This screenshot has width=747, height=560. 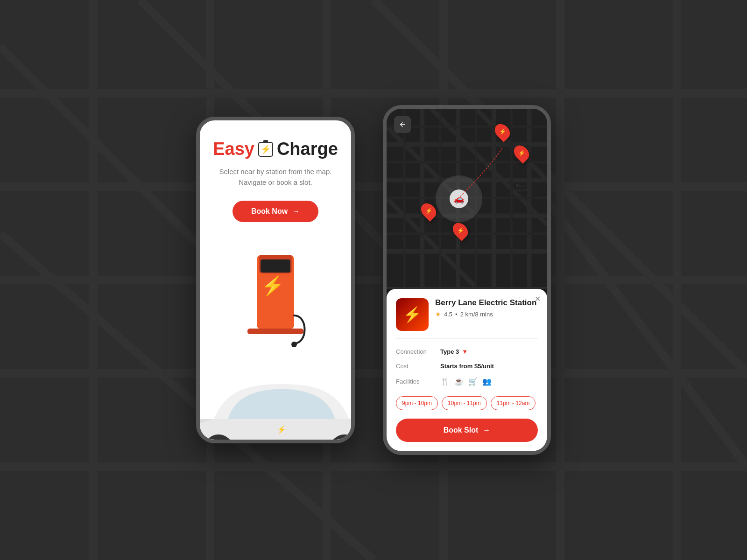 What do you see at coordinates (538, 299) in the screenshot?
I see `close-button: ✕` at bounding box center [538, 299].